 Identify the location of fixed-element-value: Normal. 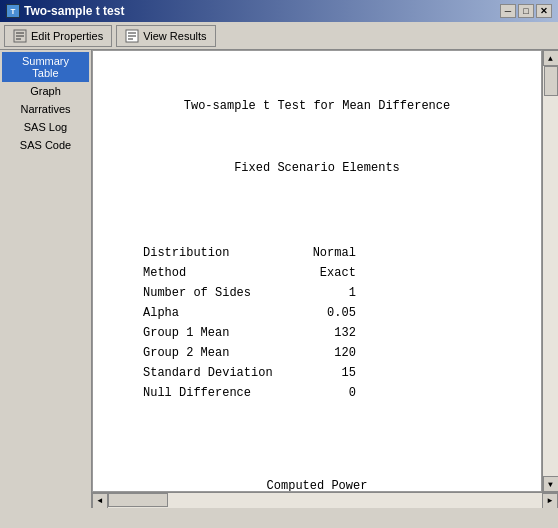
(334, 253).